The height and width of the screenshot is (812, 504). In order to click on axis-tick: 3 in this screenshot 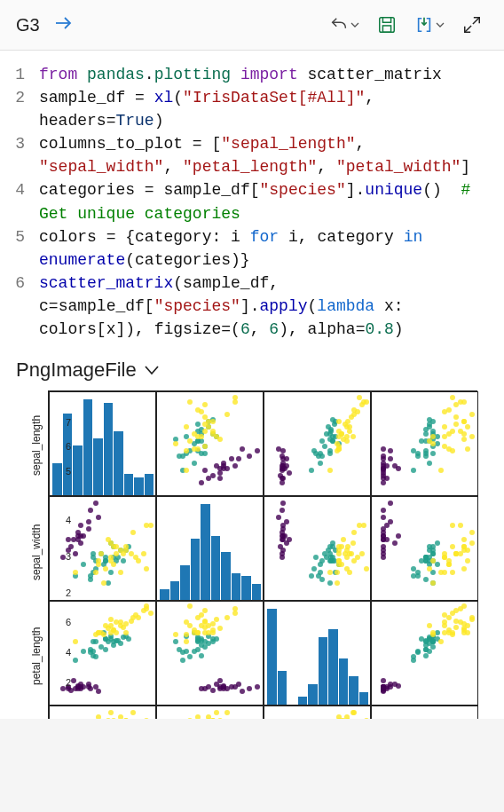, I will do `click(65, 556)`.